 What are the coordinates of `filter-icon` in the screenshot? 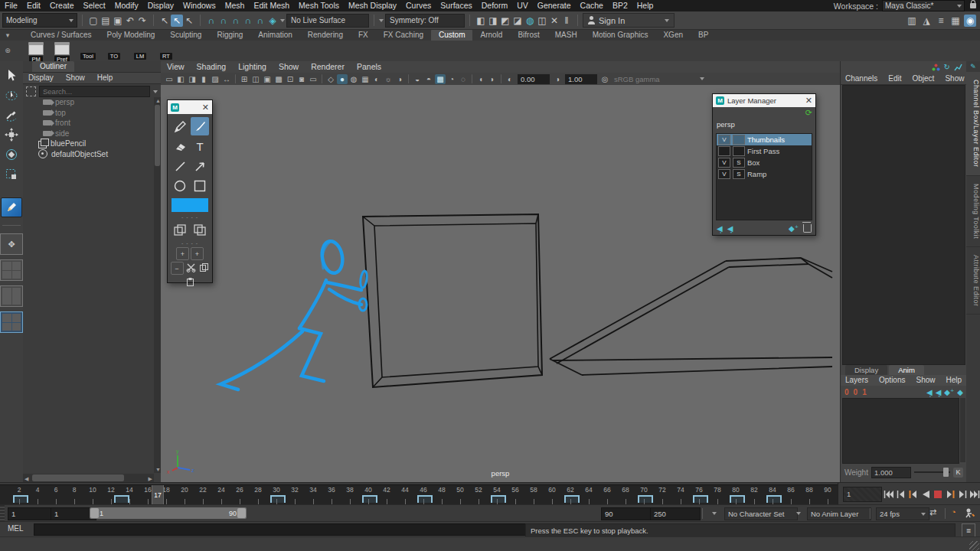 It's located at (31, 92).